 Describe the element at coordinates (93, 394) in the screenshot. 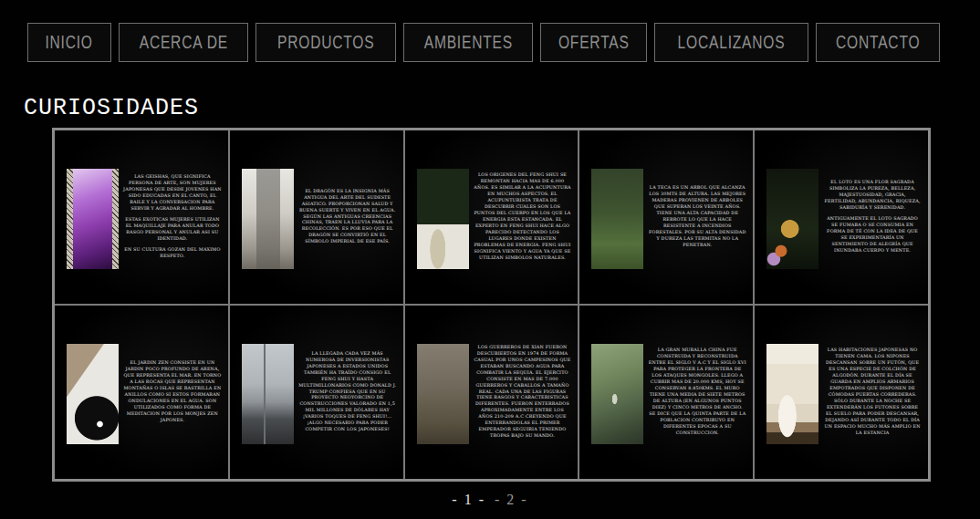

I see `zen-garden-photo` at that location.